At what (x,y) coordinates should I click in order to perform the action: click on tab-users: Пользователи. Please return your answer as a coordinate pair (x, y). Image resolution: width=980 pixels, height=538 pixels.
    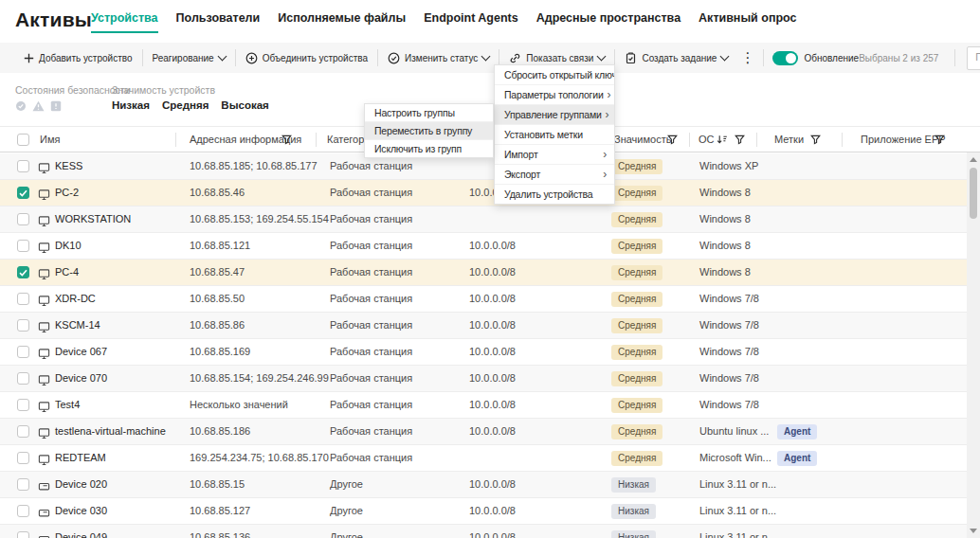
    Looking at the image, I should click on (218, 19).